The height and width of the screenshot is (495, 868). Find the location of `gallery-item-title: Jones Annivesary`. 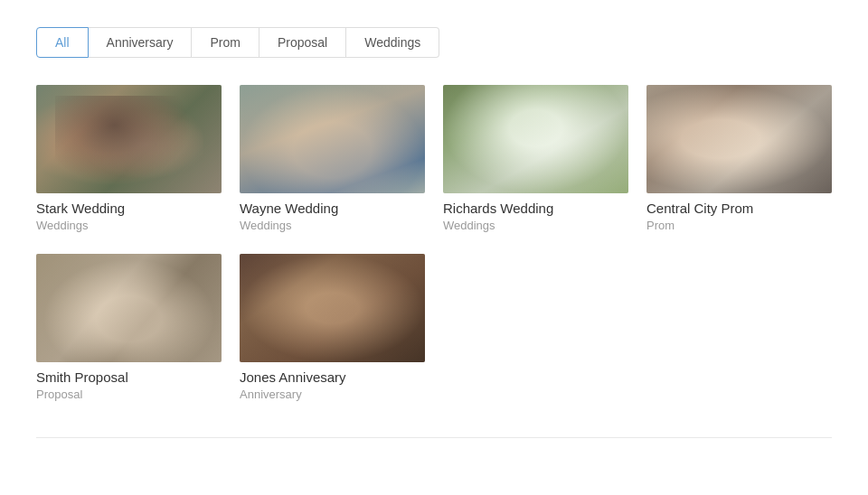

gallery-item-title: Jones Annivesary is located at coordinates (333, 378).